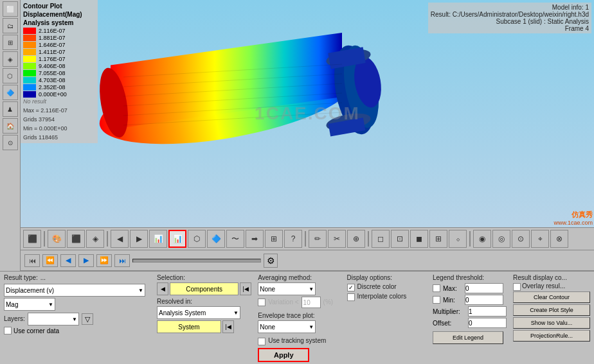 This screenshot has width=594, height=364. Describe the element at coordinates (10, 9) in the screenshot. I see `sidebar-icon-1: ⬜` at that location.